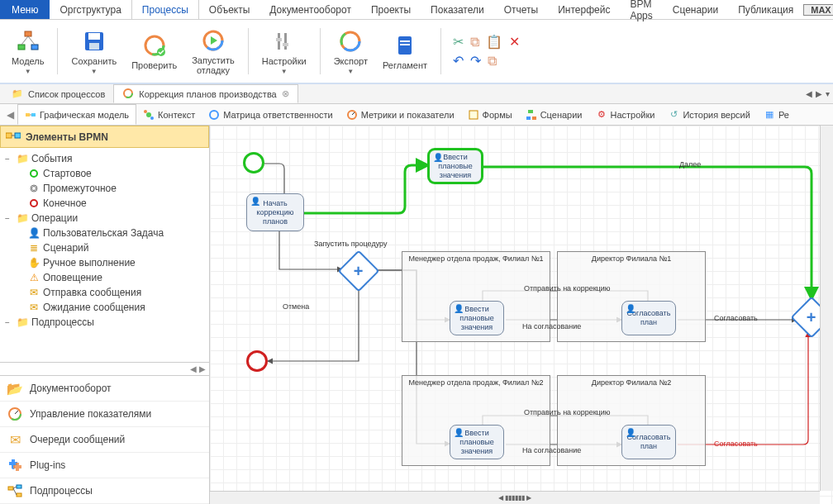 The height and width of the screenshot is (504, 833). What do you see at coordinates (104, 174) in the screenshot?
I see `tree-event-start: Стартовое` at bounding box center [104, 174].